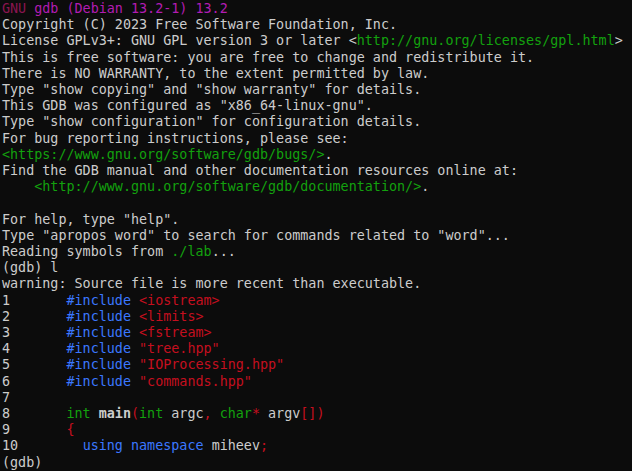 The width and height of the screenshot is (632, 471). I want to click on source-line-5: 5 #include "IOProcessing.hpp", so click(317, 365).